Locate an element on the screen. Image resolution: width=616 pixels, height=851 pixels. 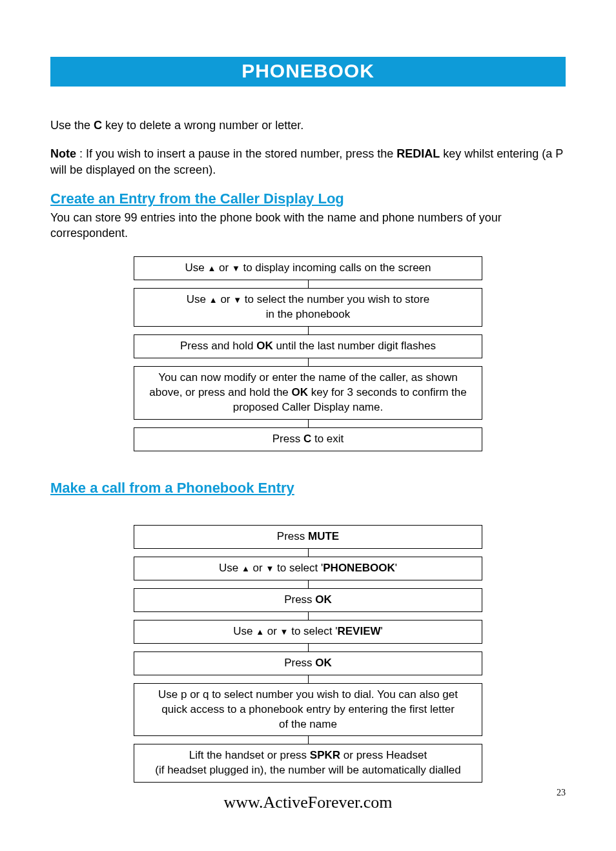
step: Use ▲ or ▼ to select 'PHONEBOOK' is located at coordinates (308, 568).